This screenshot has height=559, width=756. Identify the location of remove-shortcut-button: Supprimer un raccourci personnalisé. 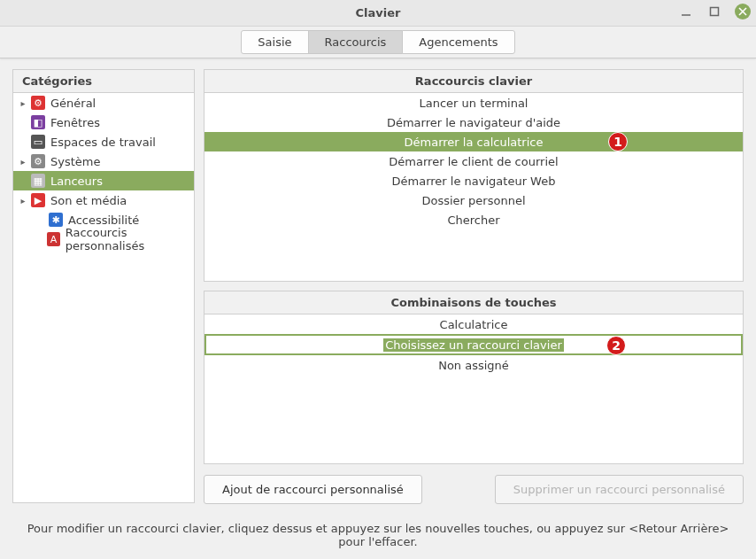
(620, 489).